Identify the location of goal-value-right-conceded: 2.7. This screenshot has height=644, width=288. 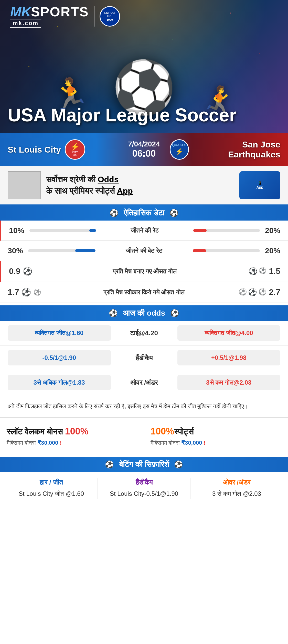
(275, 292).